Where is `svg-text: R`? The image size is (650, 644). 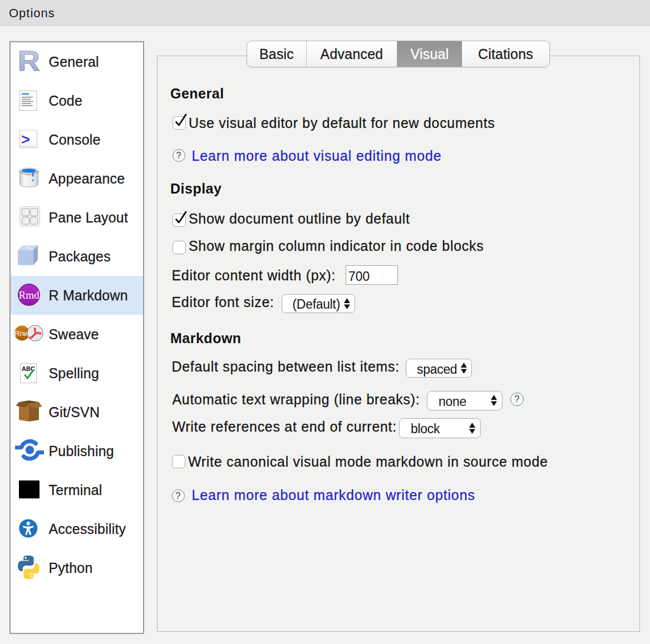 svg-text: R is located at coordinates (29, 61).